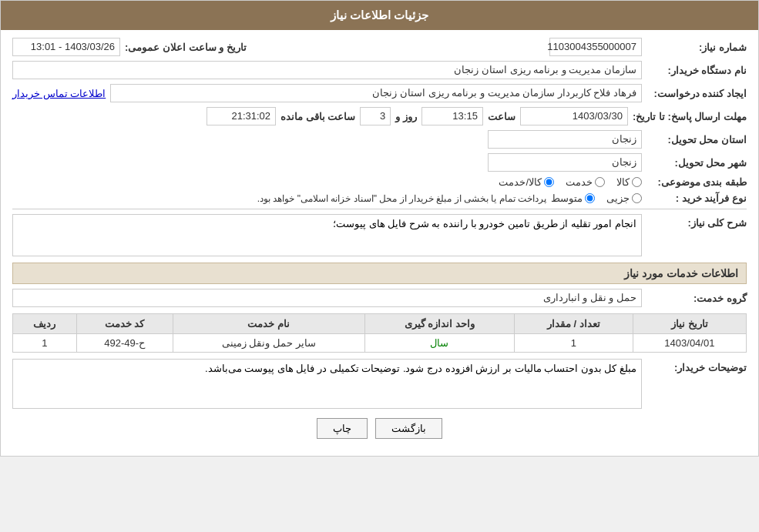  What do you see at coordinates (379, 333) in the screenshot?
I see `khadamat-table: تاریخ نیاز تعداد / مقدار واحد اندازه گیر…` at bounding box center [379, 333].